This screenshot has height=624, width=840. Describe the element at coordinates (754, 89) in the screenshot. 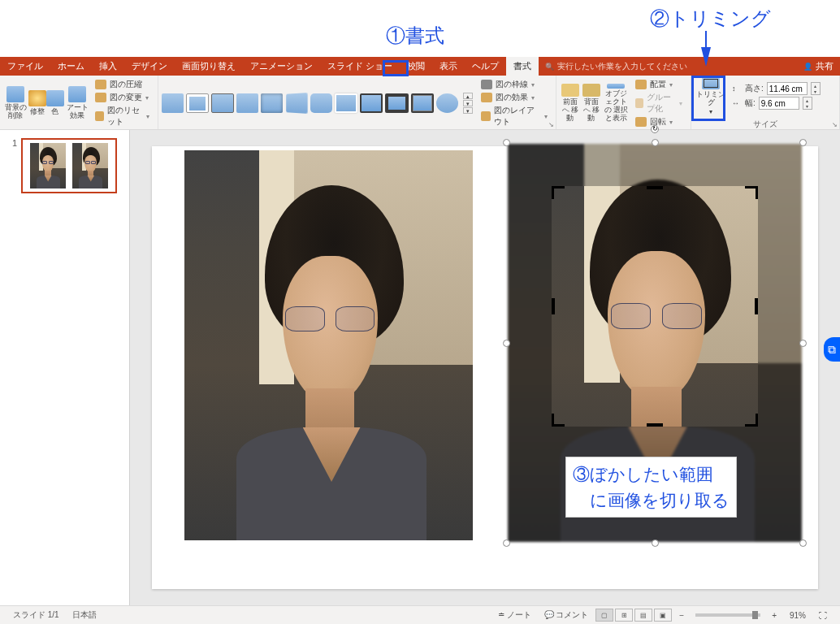

I see `height-label: 高さ:` at that location.